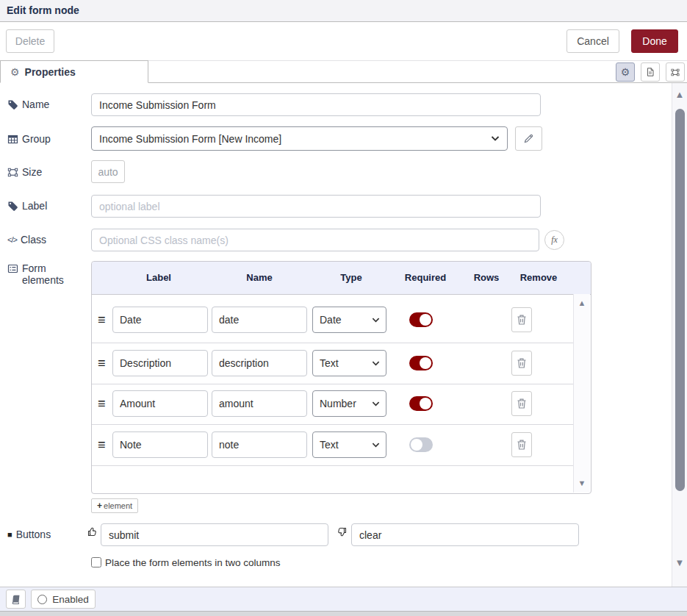  What do you see at coordinates (351, 278) in the screenshot?
I see `column-header-type: Type` at bounding box center [351, 278].